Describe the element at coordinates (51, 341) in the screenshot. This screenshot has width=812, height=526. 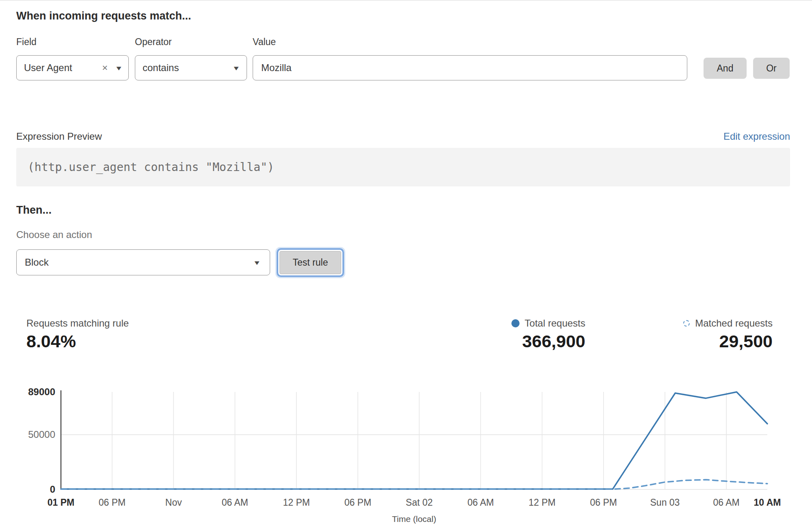
I see `requests-matching-value: 8.04%` at that location.